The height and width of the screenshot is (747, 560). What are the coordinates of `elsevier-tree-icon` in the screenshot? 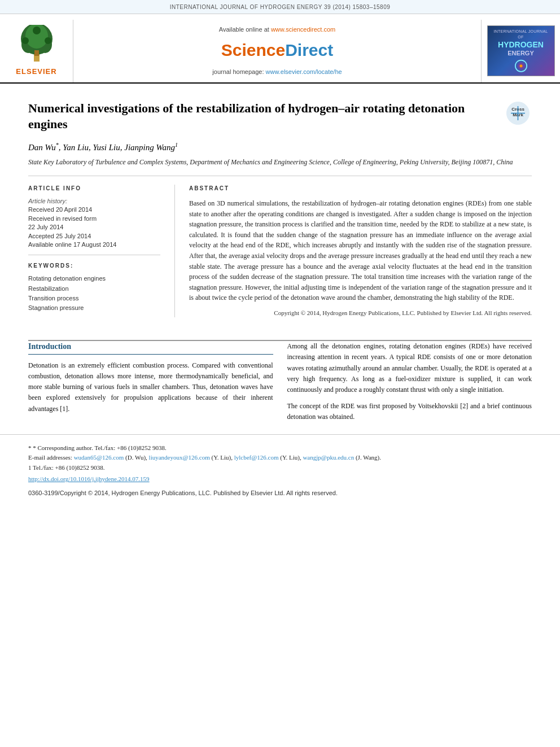 It's located at (37, 45).